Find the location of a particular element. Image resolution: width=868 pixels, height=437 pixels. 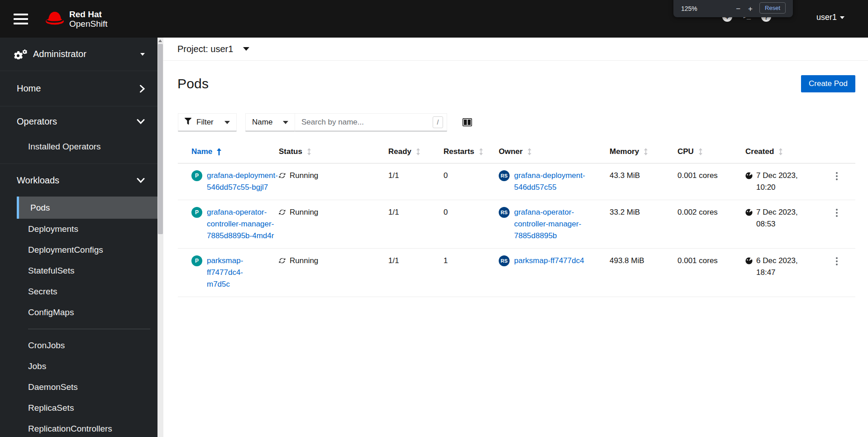

sidebar-item-daemonsets: DaemonSets is located at coordinates (79, 387).